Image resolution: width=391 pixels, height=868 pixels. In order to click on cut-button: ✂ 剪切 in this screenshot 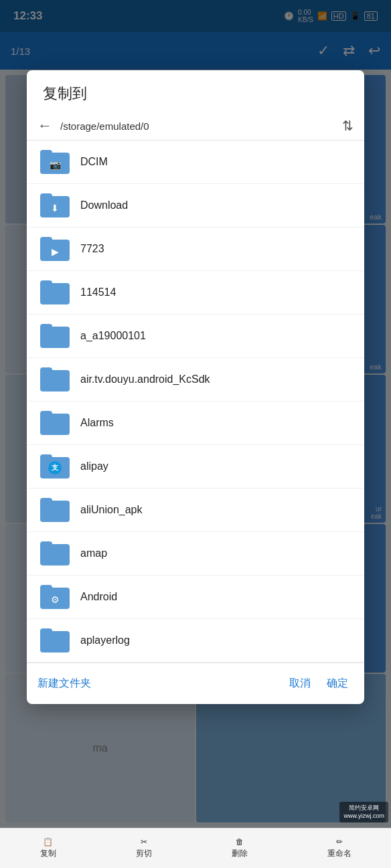, I will do `click(144, 849)`.